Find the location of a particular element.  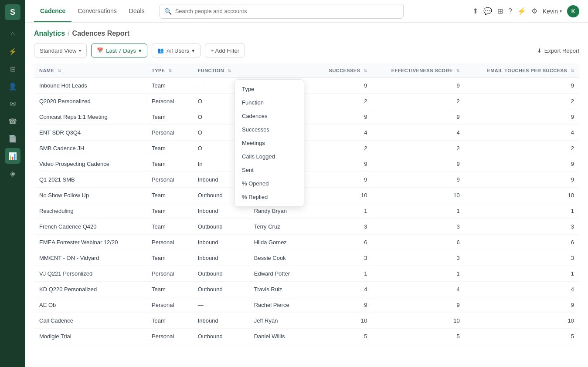

dropdown-item-pct-opened: % Opened is located at coordinates (269, 184).